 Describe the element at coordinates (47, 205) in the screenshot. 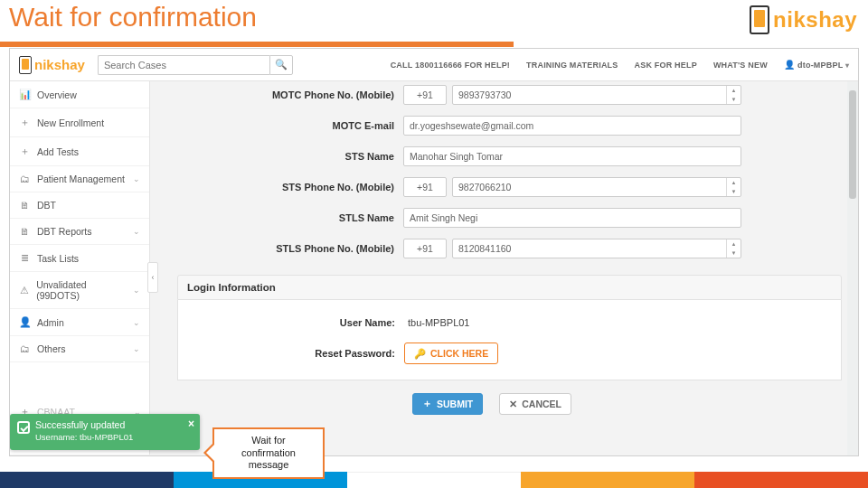

I see `sidebar-item-label: DBT` at that location.